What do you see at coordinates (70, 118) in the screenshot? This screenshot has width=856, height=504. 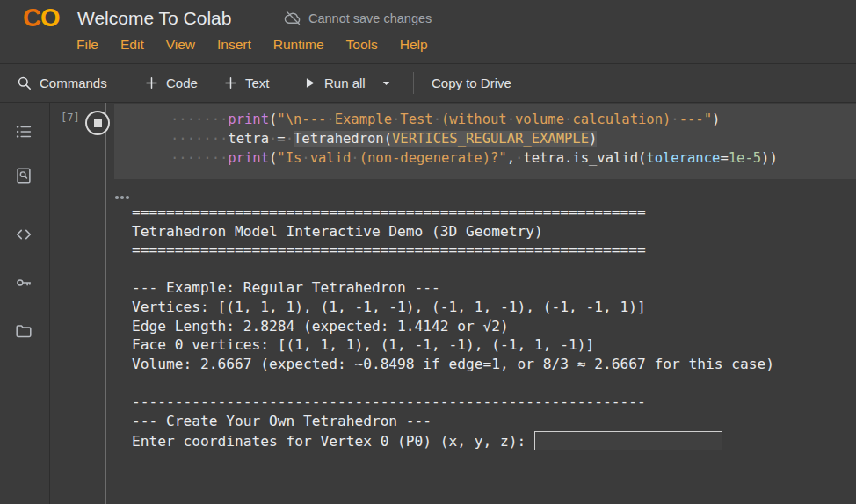 I see `execution-count: [7]` at bounding box center [70, 118].